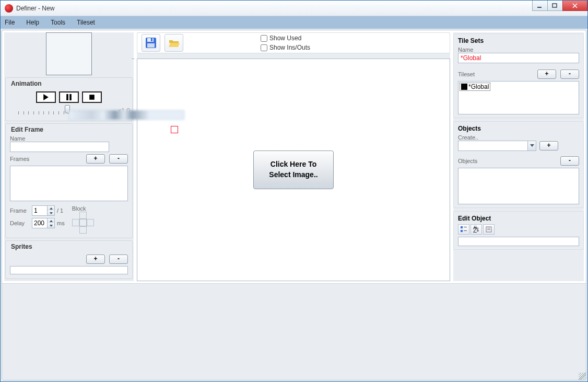 The image size is (588, 382). I want to click on delay-value, so click(40, 223).